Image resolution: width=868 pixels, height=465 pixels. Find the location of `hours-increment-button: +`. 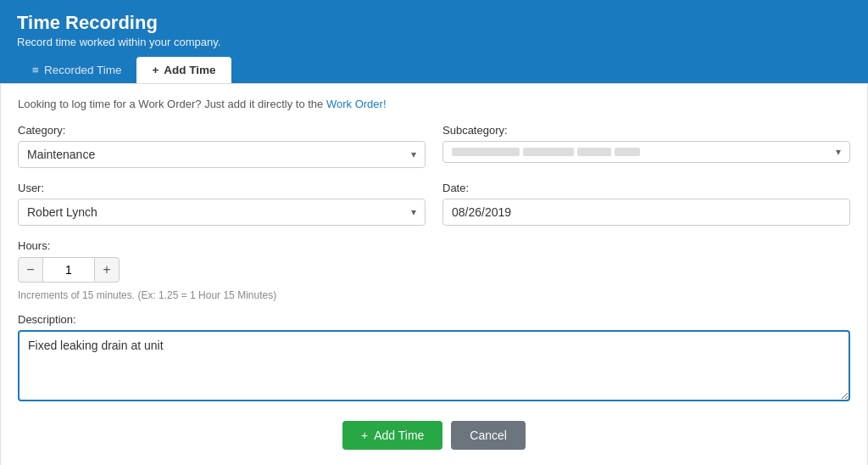

hours-increment-button: + is located at coordinates (107, 270).